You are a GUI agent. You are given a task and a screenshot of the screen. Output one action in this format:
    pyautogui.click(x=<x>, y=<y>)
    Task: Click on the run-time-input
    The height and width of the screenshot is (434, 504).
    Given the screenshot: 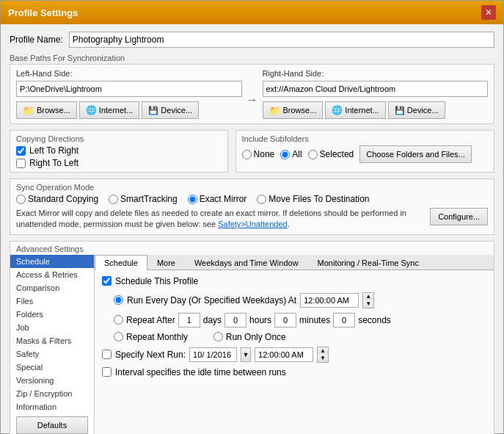 What is the action you would take?
    pyautogui.click(x=329, y=300)
    